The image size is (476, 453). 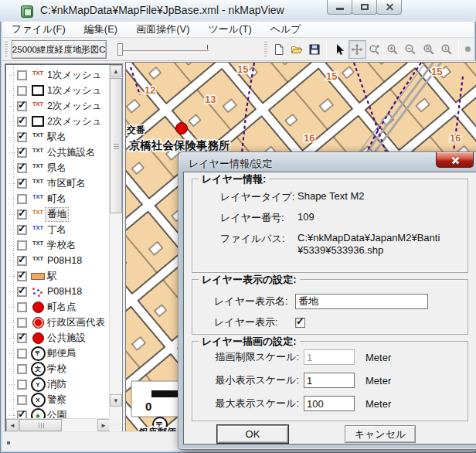 I want to click on layer-label: 郵便局, so click(x=62, y=354).